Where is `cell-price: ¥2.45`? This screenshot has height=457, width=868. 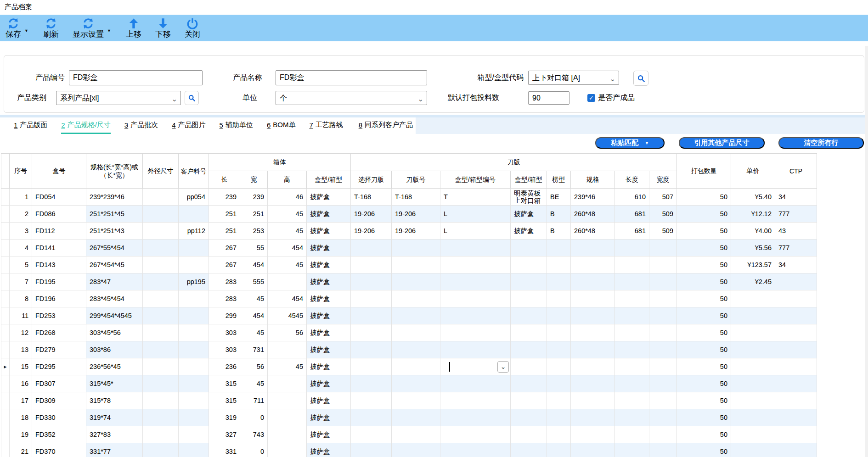
cell-price: ¥2.45 is located at coordinates (753, 282).